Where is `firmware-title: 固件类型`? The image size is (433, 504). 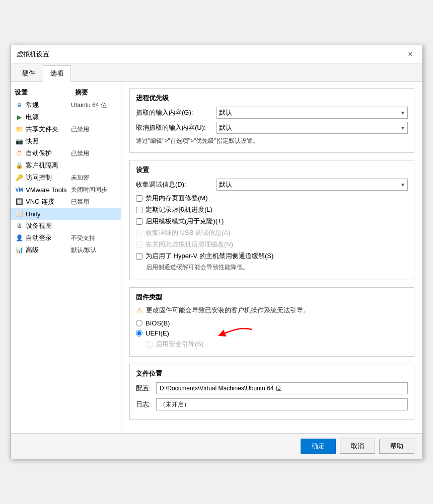 firmware-title: 固件类型 is located at coordinates (272, 297).